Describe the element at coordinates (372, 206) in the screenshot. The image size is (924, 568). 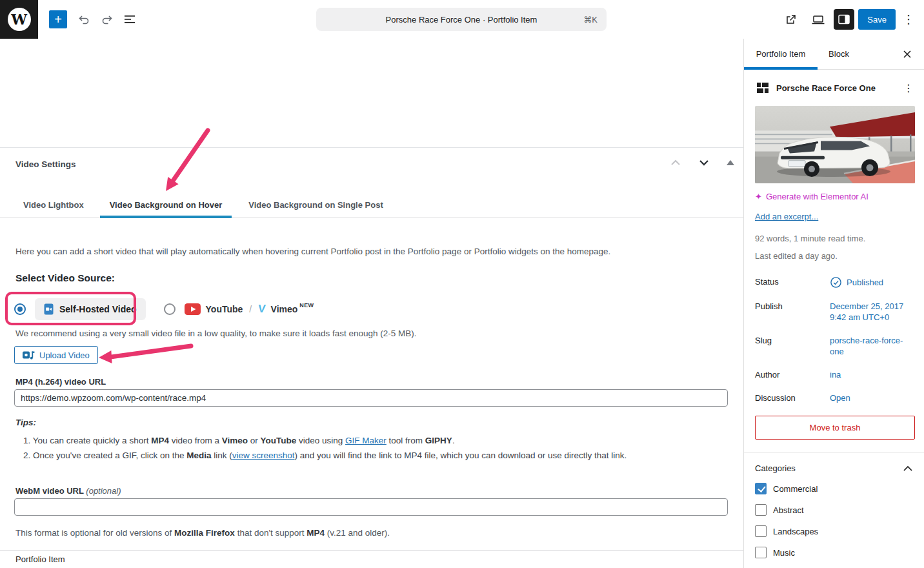
I see `video-settings-tabs: Video Lightbox Video Background on Hover…` at that location.